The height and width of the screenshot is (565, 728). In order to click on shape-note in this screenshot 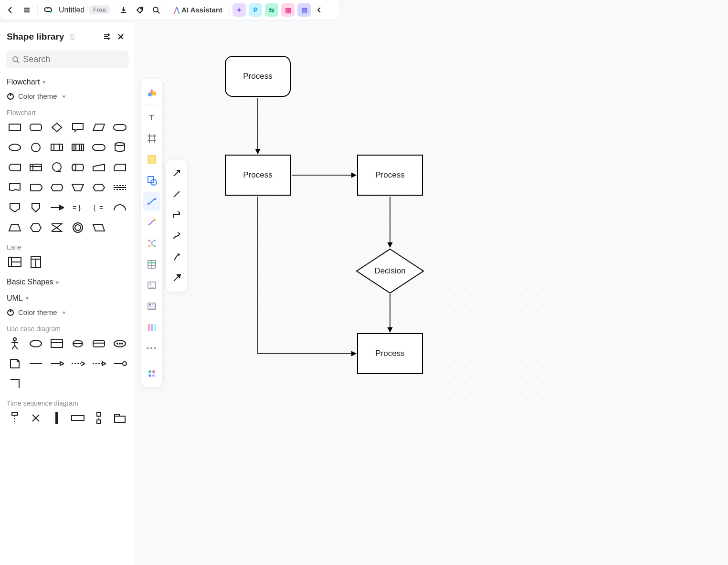, I will do `click(15, 364)`.